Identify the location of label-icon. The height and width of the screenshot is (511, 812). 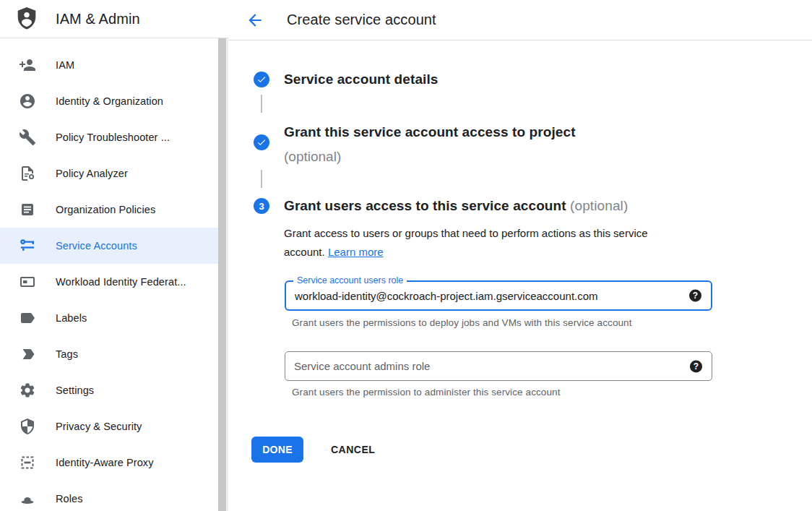
(27, 318).